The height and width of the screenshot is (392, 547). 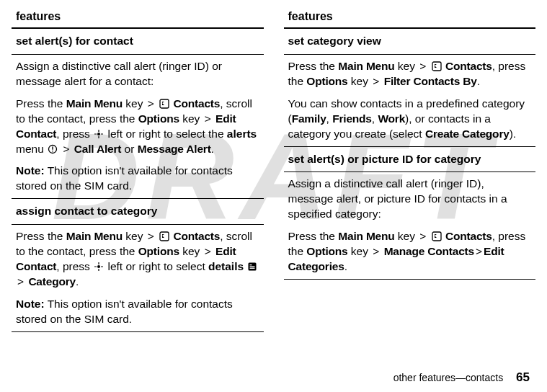 I want to click on text-fragment: )., so click(x=513, y=134).